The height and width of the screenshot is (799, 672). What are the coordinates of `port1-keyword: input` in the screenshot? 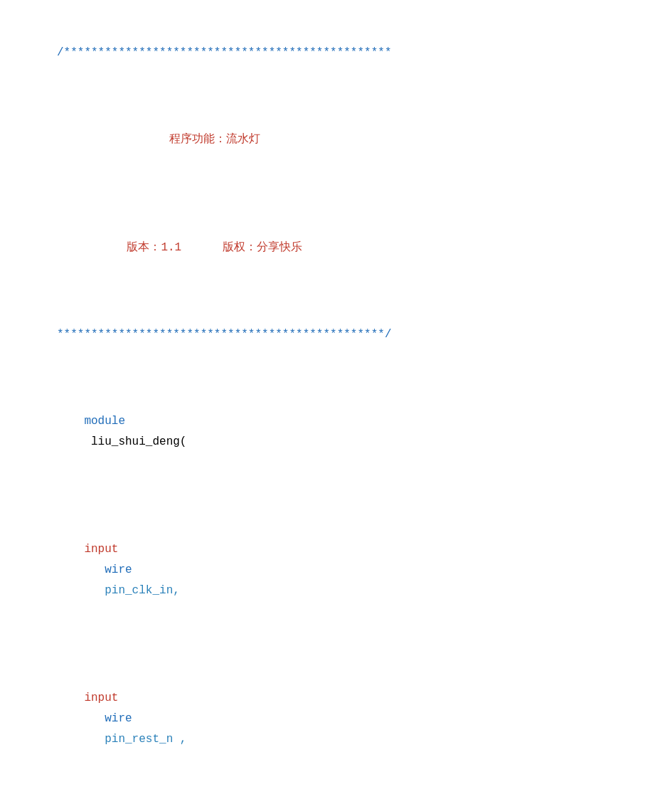 It's located at (101, 549).